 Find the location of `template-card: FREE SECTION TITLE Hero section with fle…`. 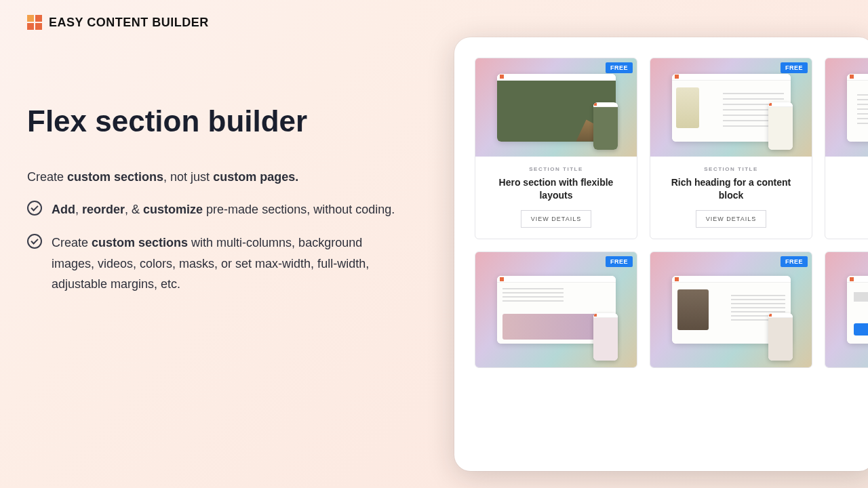

template-card: FREE SECTION TITLE Hero section with fle… is located at coordinates (556, 148).